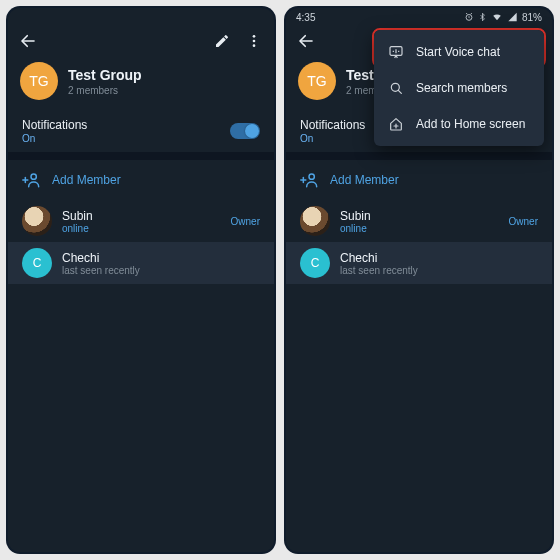  What do you see at coordinates (222, 41) in the screenshot?
I see `edit-button` at bounding box center [222, 41].